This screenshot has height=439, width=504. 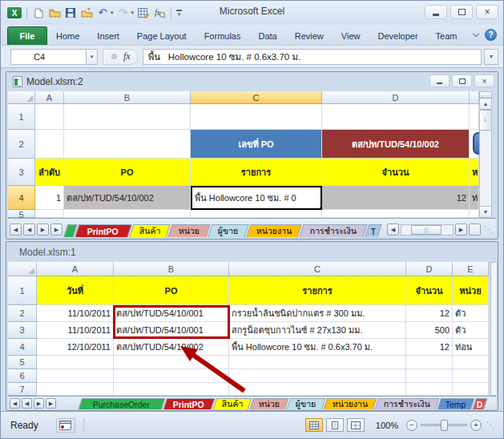 What do you see at coordinates (22, 389) in the screenshot?
I see `row-header-7: 7` at bounding box center [22, 389].